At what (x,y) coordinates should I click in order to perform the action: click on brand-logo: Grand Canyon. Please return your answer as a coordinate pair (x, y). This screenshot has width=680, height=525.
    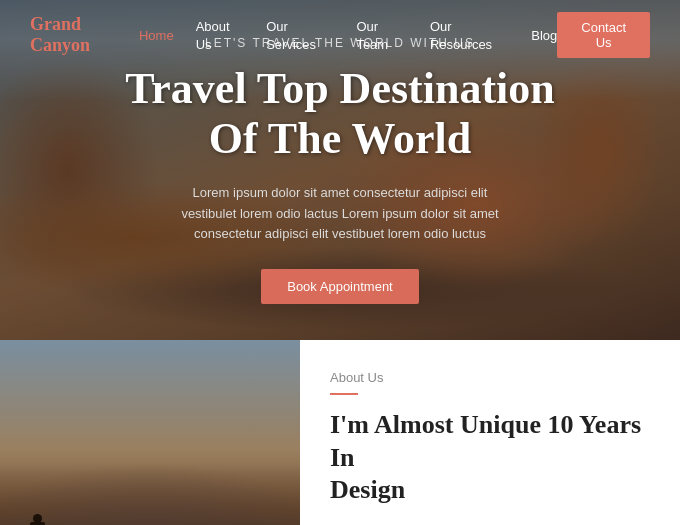
    Looking at the image, I should click on (84, 35).